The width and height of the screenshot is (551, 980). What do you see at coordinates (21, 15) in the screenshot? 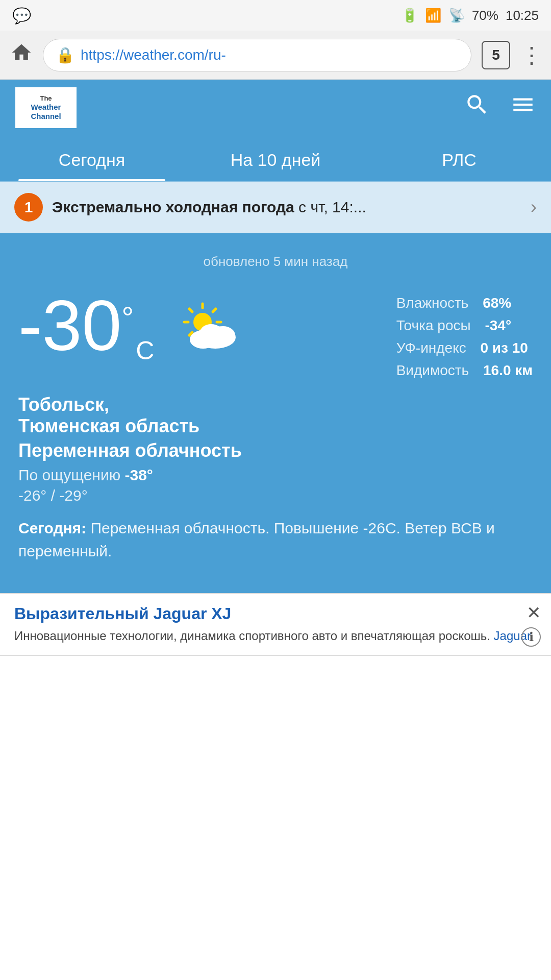
I see `status-bar-left: 💬` at bounding box center [21, 15].